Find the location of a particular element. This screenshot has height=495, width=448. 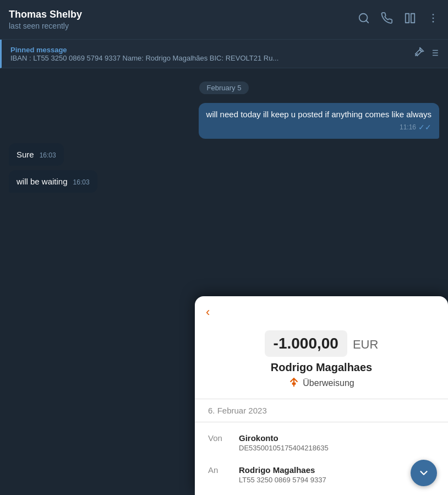

pin-icon is located at coordinates (426, 54).